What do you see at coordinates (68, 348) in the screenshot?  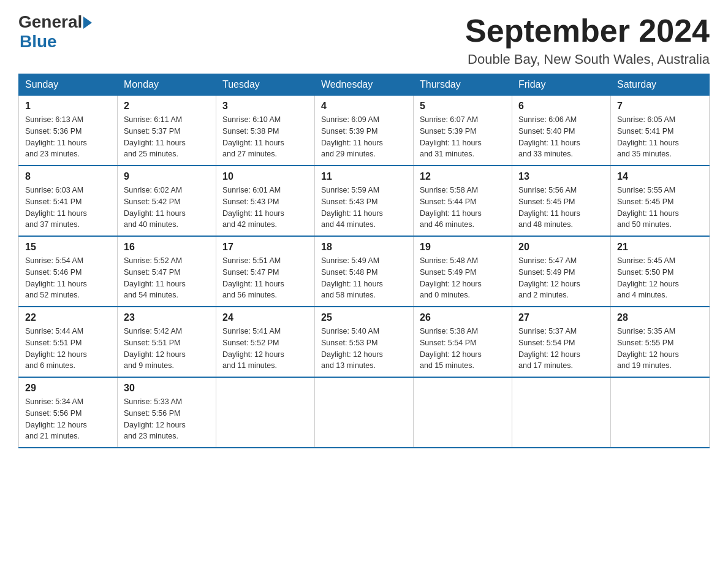 I see `day-info: Sunrise: 5:44 AMSunset: 5:51 PMDaylight:…` at bounding box center [68, 348].